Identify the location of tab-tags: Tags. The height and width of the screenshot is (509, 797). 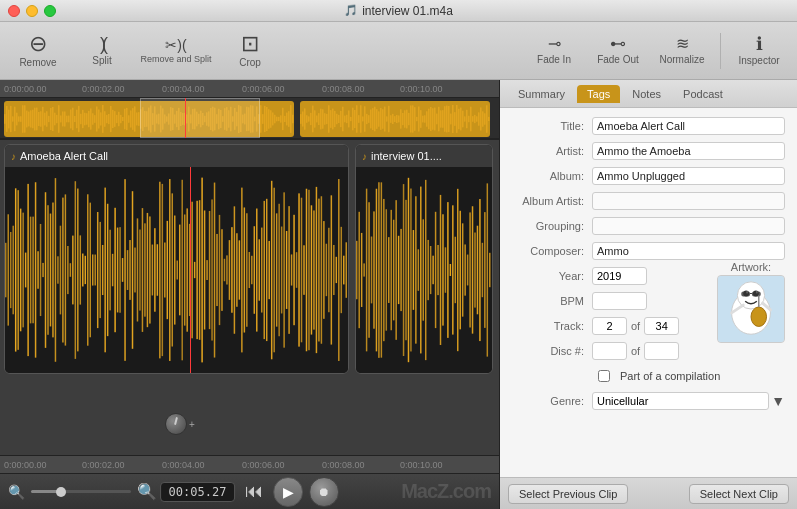
(598, 94).